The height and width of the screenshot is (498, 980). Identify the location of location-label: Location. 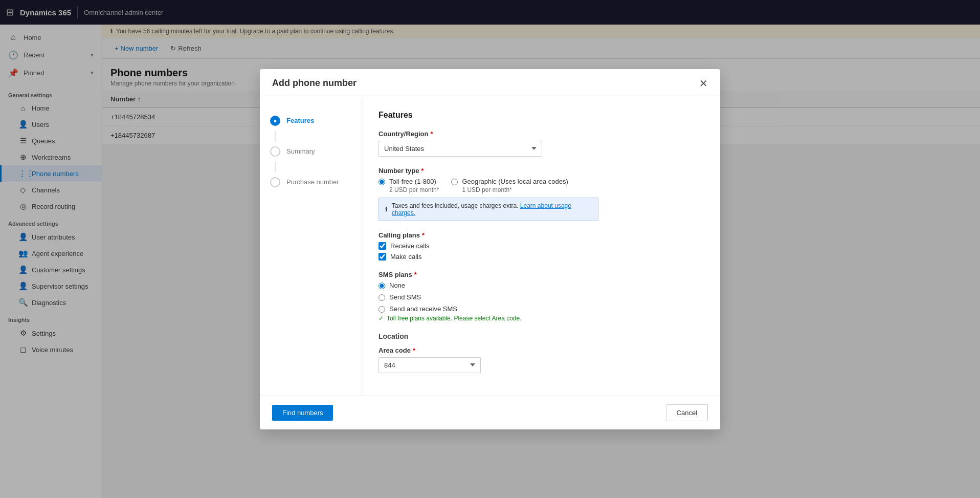
(541, 336).